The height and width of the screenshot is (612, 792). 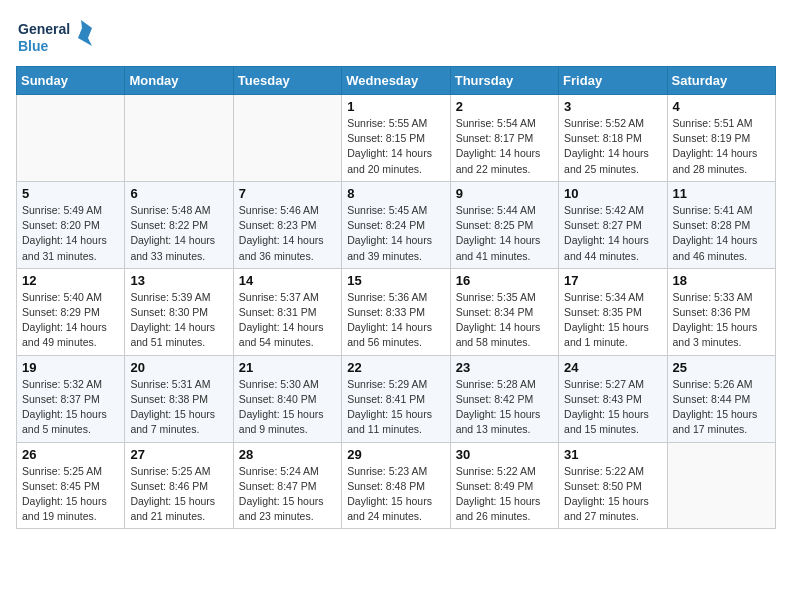 I want to click on day-info: Sunrise: 5:22 AM Sunset: 8:50 PM Dayligh…, so click(x=612, y=494).